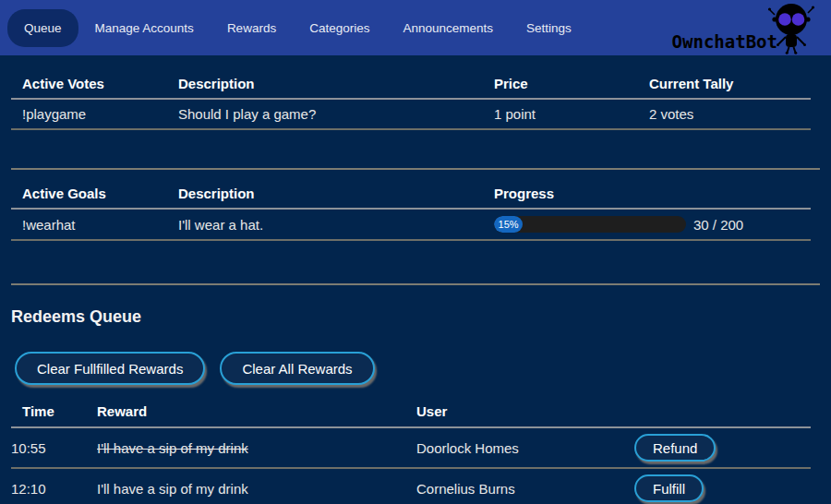 The width and height of the screenshot is (831, 504). What do you see at coordinates (336, 224) in the screenshot?
I see `goal-description: I'll wear a hat.` at bounding box center [336, 224].